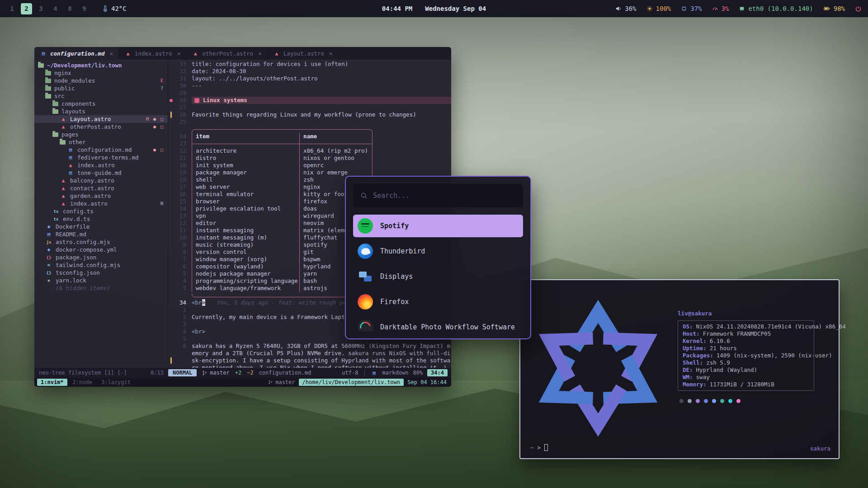  Describe the element at coordinates (101, 119) in the screenshot. I see `tree-item: Layout.astro H ● □` at that location.